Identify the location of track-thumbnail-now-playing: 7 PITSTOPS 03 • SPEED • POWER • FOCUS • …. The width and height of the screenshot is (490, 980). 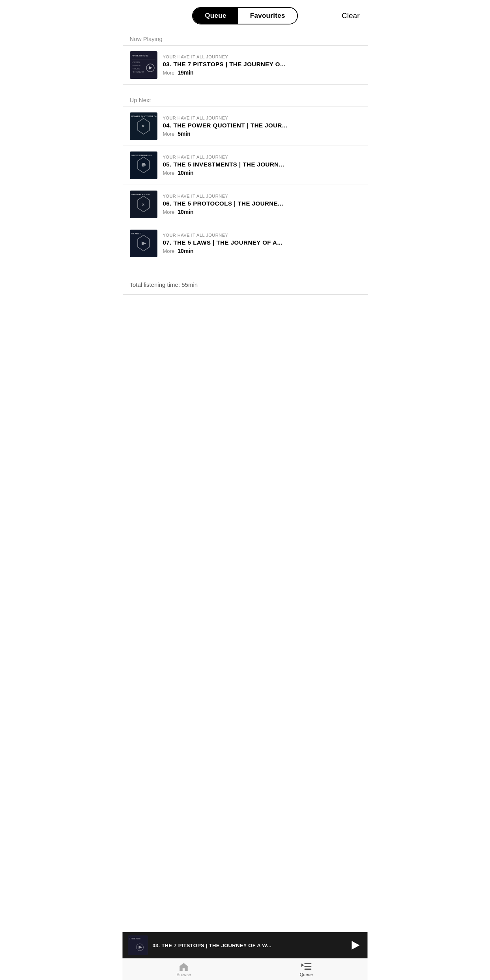
(144, 65).